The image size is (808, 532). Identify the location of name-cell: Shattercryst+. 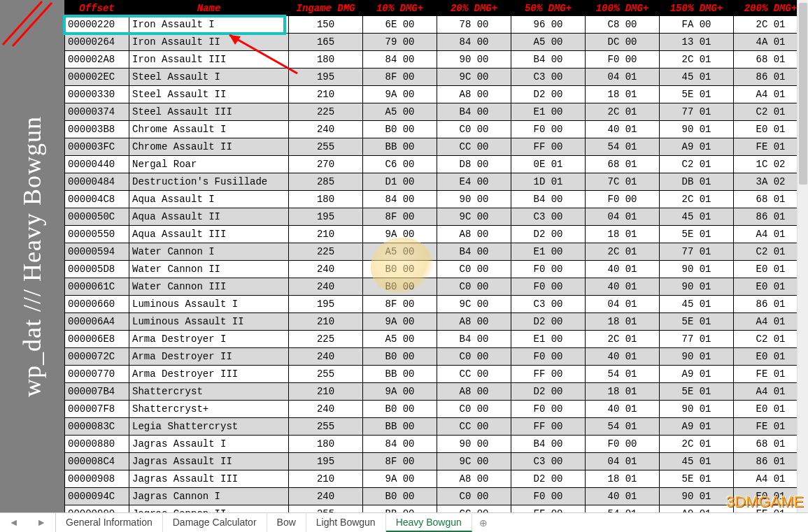
(209, 410).